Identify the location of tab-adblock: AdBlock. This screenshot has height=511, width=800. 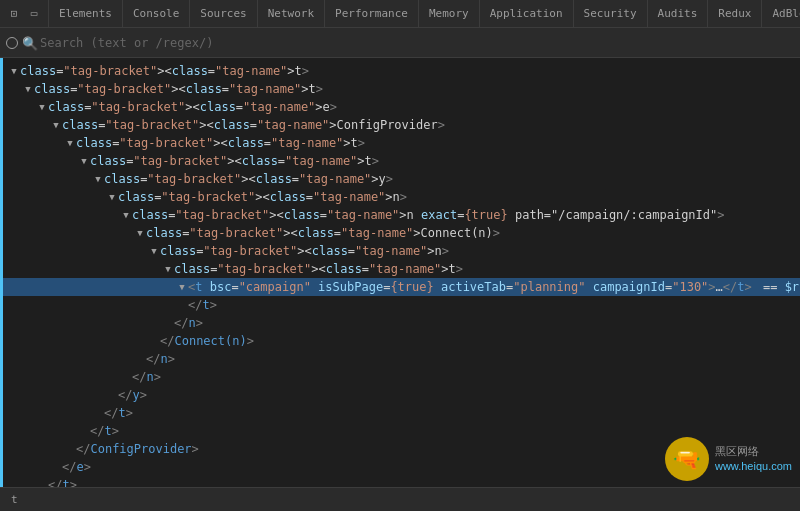
(781, 14).